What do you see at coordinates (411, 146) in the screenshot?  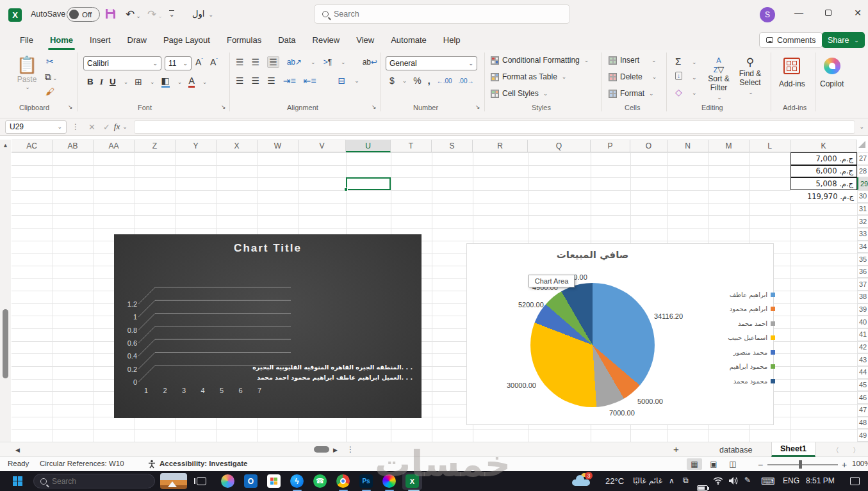 I see `column-header-T: T` at bounding box center [411, 146].